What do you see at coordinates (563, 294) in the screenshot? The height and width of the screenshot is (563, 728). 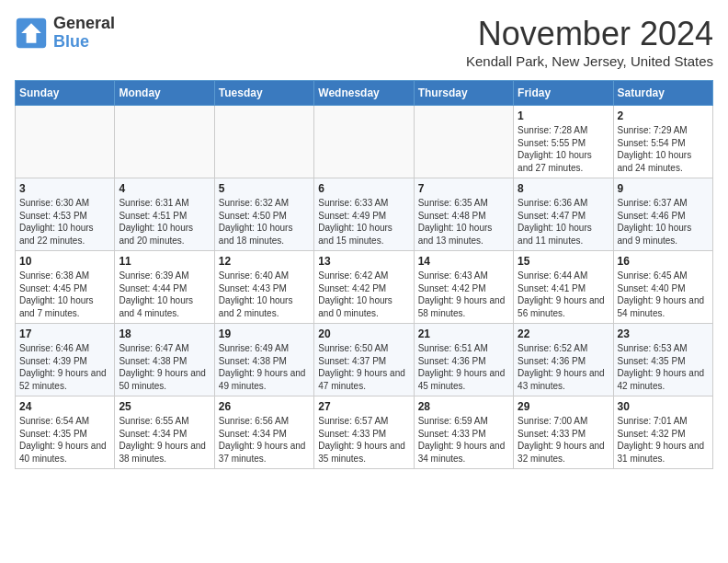 I see `day-info: Sunrise: 6:44 AM Sunset: 4:41 PM Dayligh…` at bounding box center [563, 294].